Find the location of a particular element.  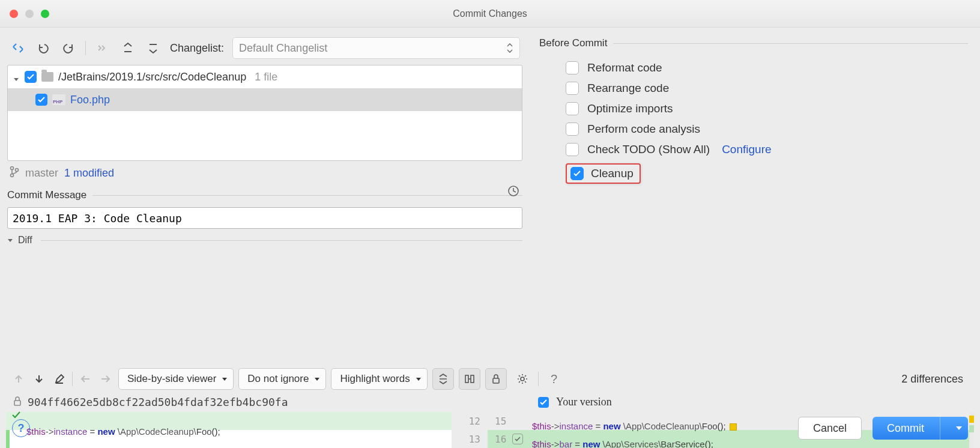

file-name: Foo.php is located at coordinates (90, 100).